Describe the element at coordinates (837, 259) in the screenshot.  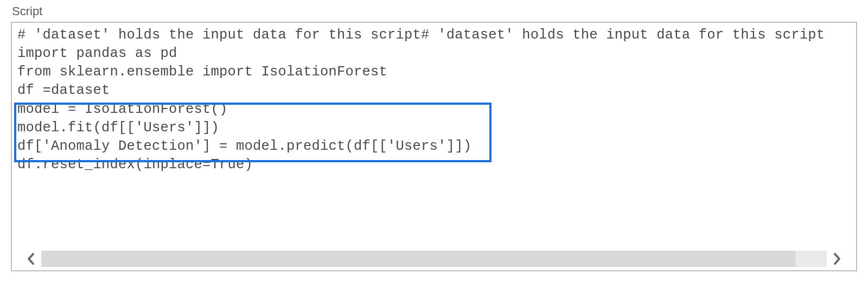
I see `scroll-right-button` at that location.